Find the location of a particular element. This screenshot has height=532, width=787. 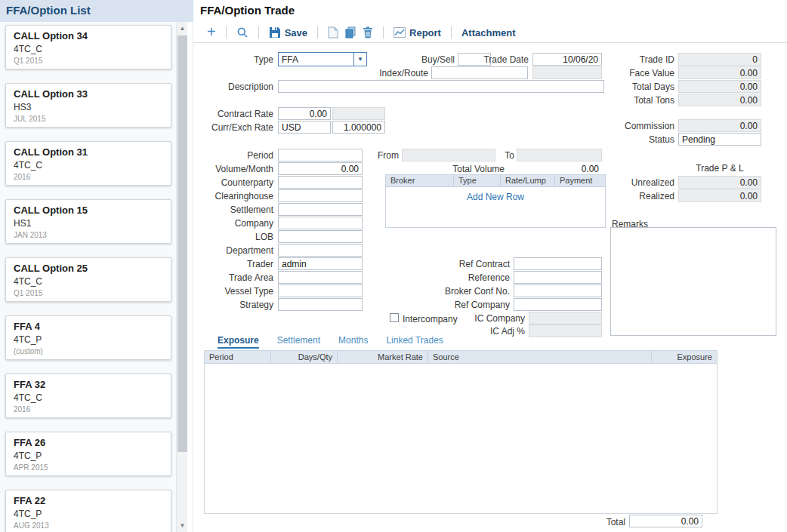

intercompany-checkbox is located at coordinates (394, 318).